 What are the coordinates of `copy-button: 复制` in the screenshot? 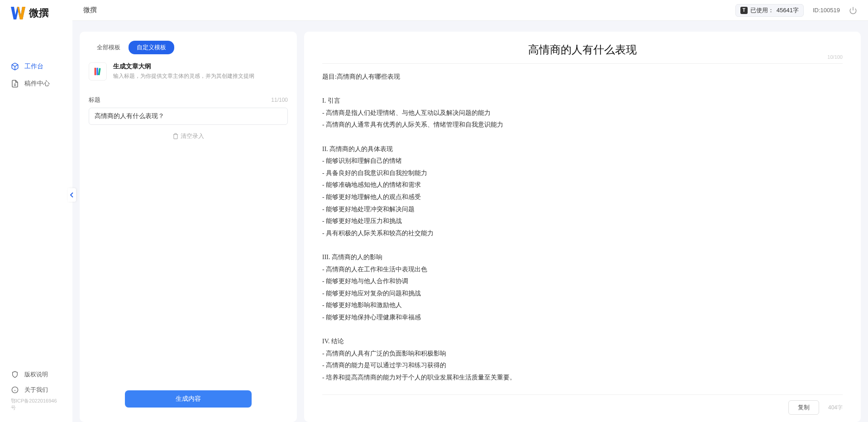 It's located at (804, 408).